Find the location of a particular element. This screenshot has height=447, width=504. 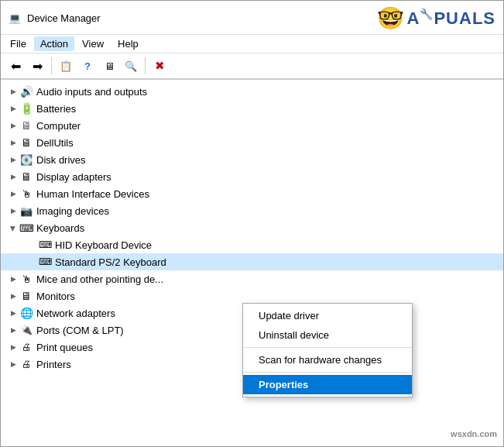

menu-file: File is located at coordinates (19, 43).